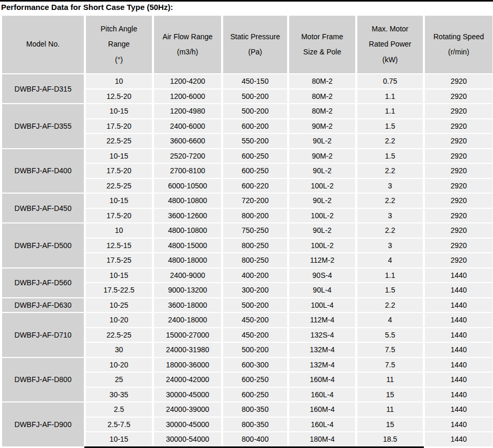  What do you see at coordinates (390, 156) in the screenshot?
I see `data-cell-col5: 1.5` at bounding box center [390, 156].